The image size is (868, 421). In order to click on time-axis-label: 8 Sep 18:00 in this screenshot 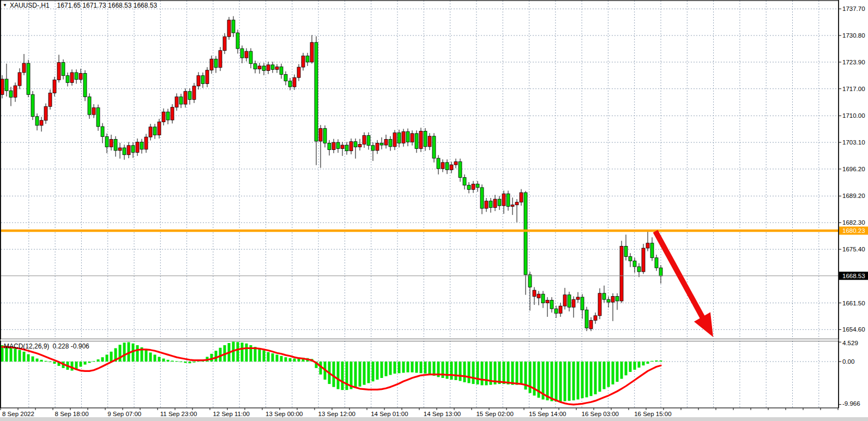, I will do `click(72, 414)`.